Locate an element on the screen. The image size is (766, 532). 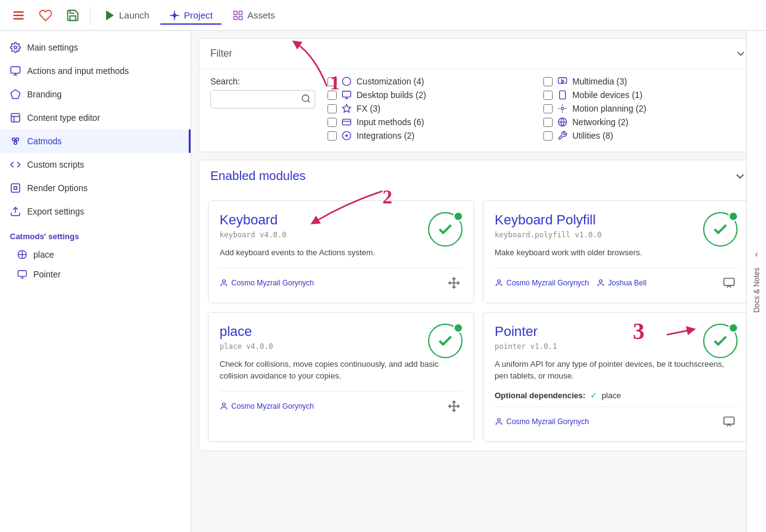
filter-checkbox-fx is located at coordinates (332, 108).